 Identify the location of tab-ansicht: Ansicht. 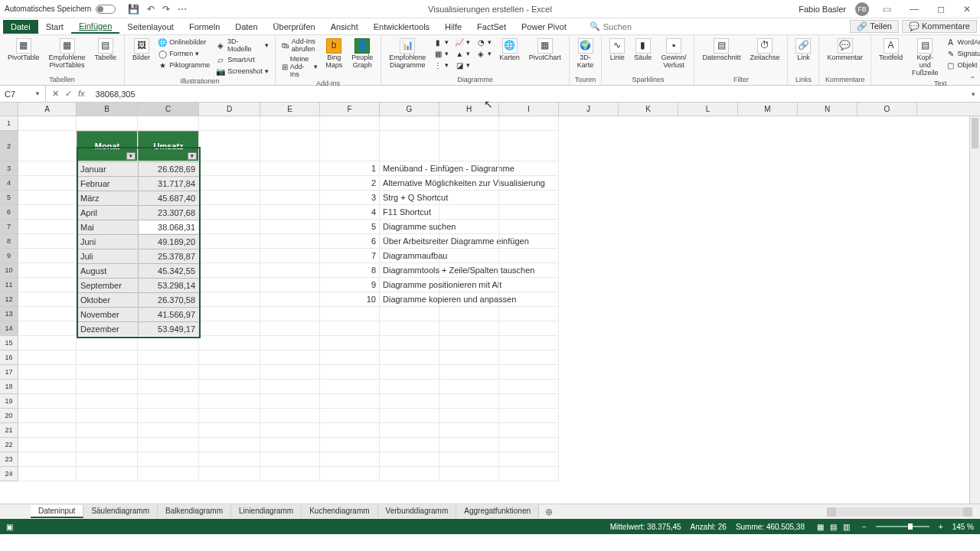
(345, 27).